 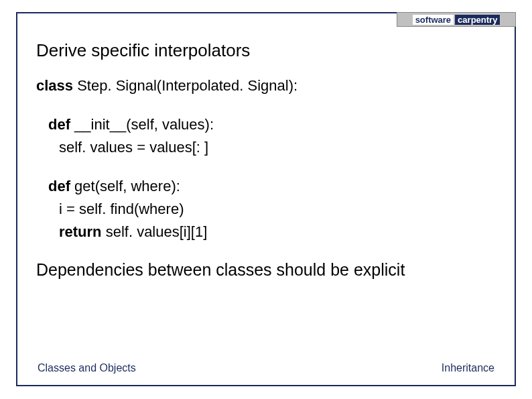 What do you see at coordinates (477, 20) in the screenshot?
I see `logo-right: carpentry` at bounding box center [477, 20].